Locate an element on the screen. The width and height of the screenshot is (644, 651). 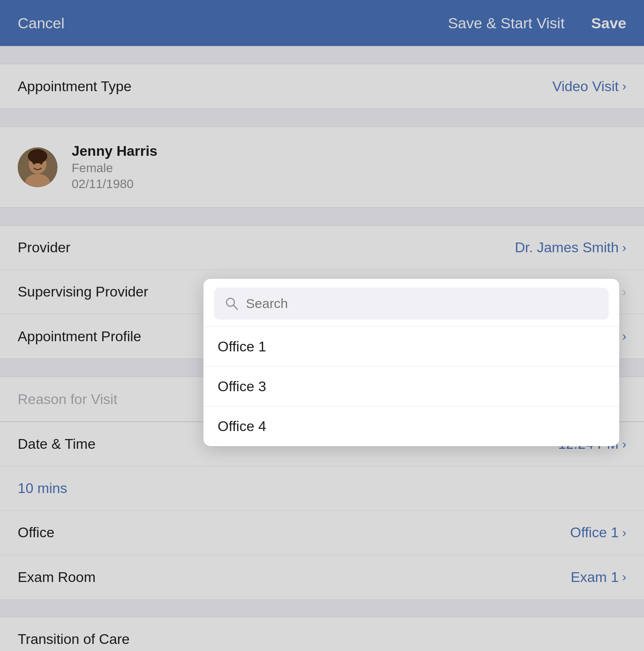
dropdown-search-bar is located at coordinates (411, 304).